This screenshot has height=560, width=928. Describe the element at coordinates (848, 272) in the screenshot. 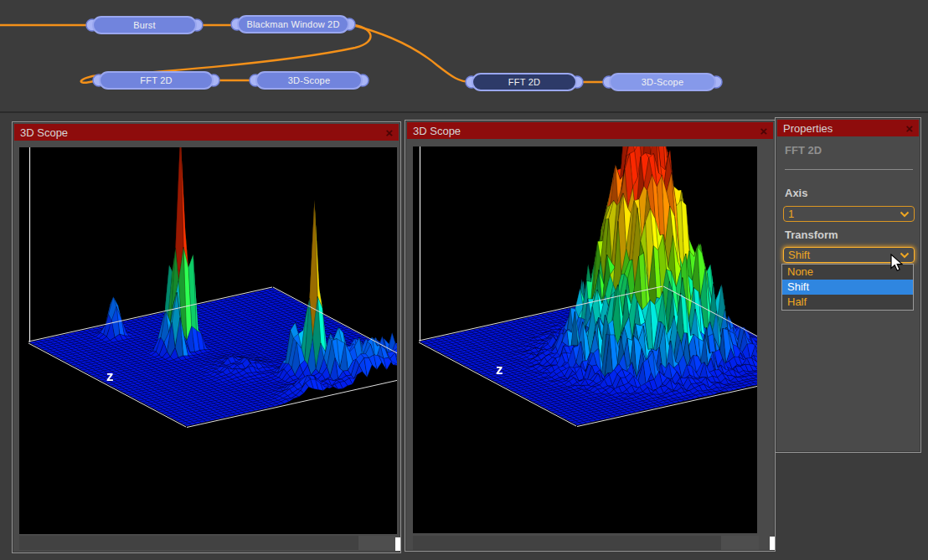

I see `dropdown-option-none: None` at that location.